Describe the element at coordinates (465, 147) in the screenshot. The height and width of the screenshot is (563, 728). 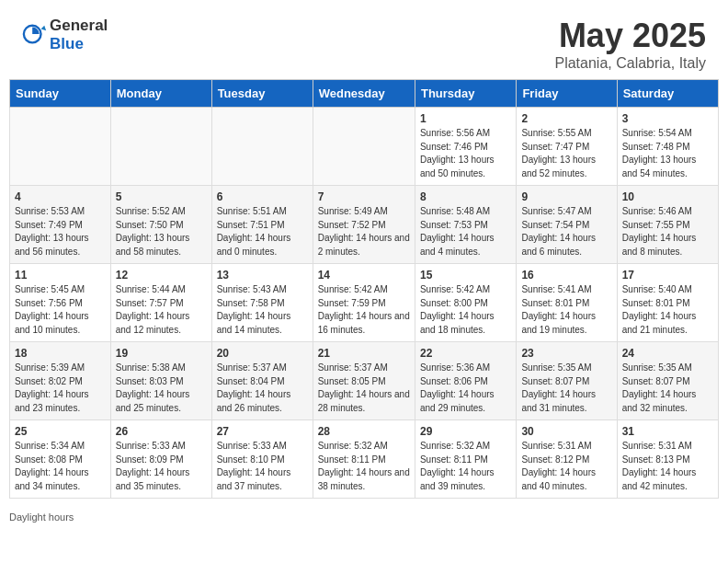
I see `day-cell: 1Sunrise: 5:56 AMSunset: 7:46 PMDaylight…` at that location.